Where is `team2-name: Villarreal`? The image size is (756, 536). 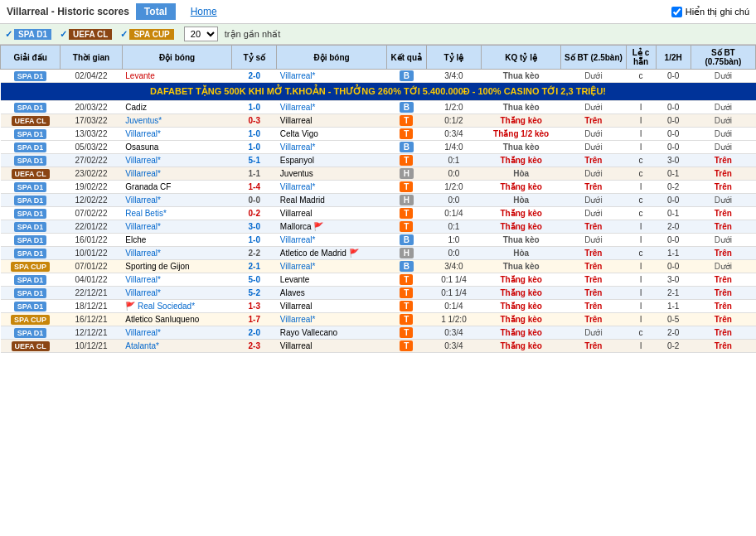
team2-name: Villarreal is located at coordinates (332, 214).